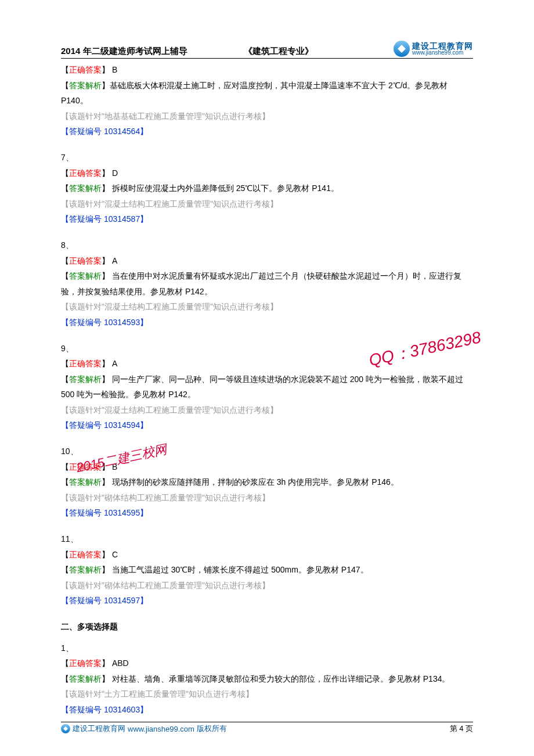 The image size is (534, 756). What do you see at coordinates (267, 245) in the screenshot?
I see `question-number: 8、` at bounding box center [267, 245].